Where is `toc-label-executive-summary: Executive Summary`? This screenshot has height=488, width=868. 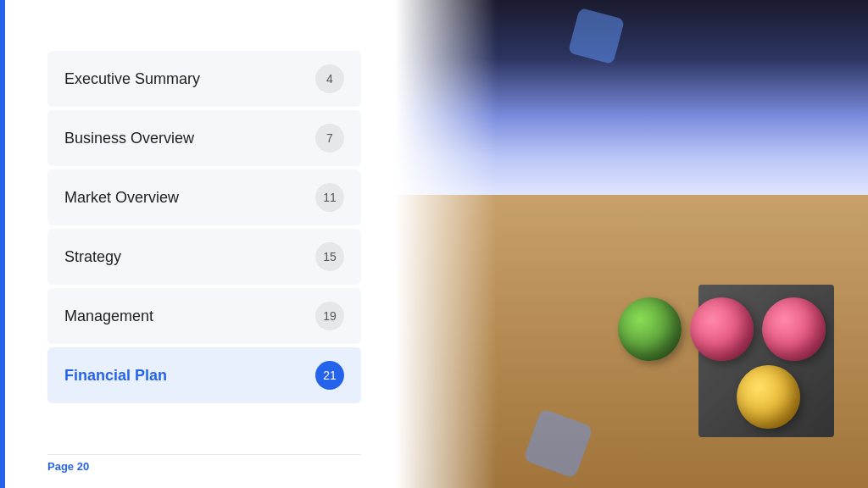 toc-label-executive-summary: Executive Summary is located at coordinates (132, 80).